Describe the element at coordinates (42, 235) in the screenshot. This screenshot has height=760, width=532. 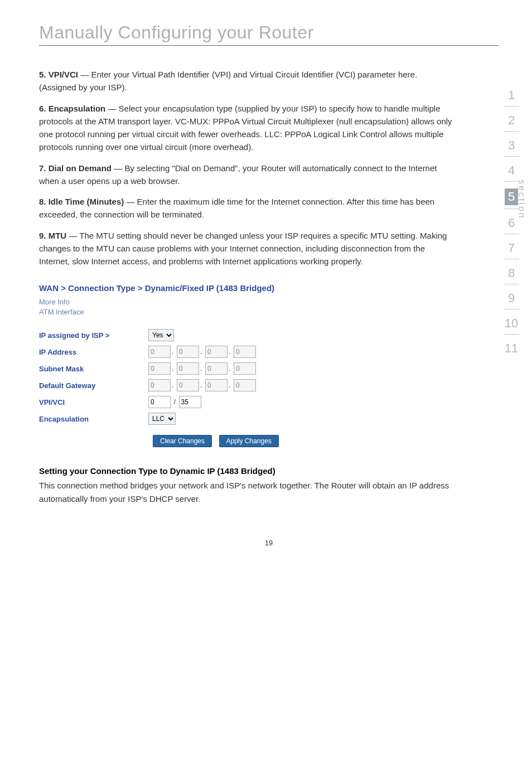
I see `item-number: 9.` at that location.